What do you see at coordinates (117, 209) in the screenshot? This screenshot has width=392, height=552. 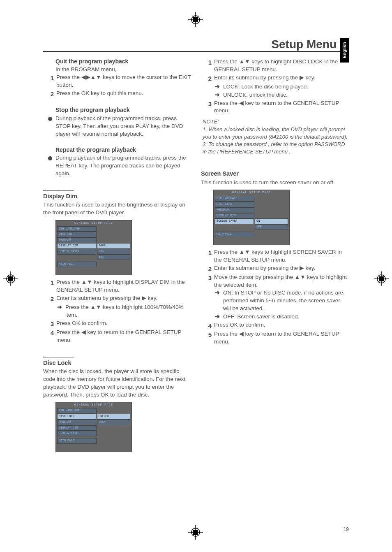 I see `display-dim-desc: This function is used to adjust the brig…` at bounding box center [117, 209].